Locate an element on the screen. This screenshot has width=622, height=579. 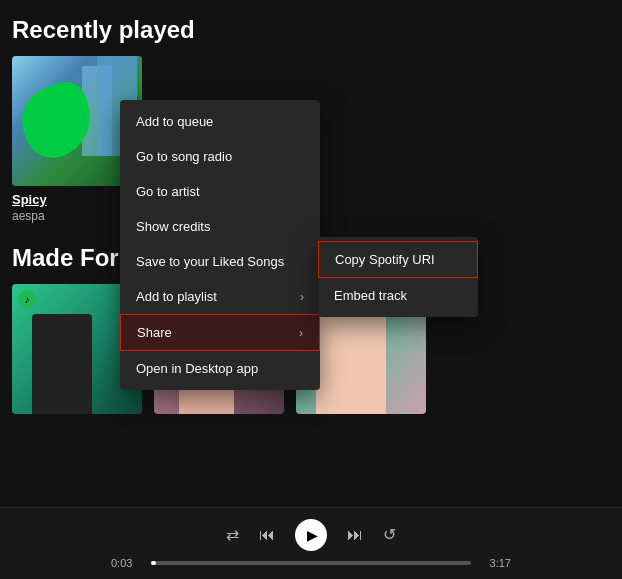
menu-item-add-to-queue-label: Add to queue is located at coordinates (174, 122).